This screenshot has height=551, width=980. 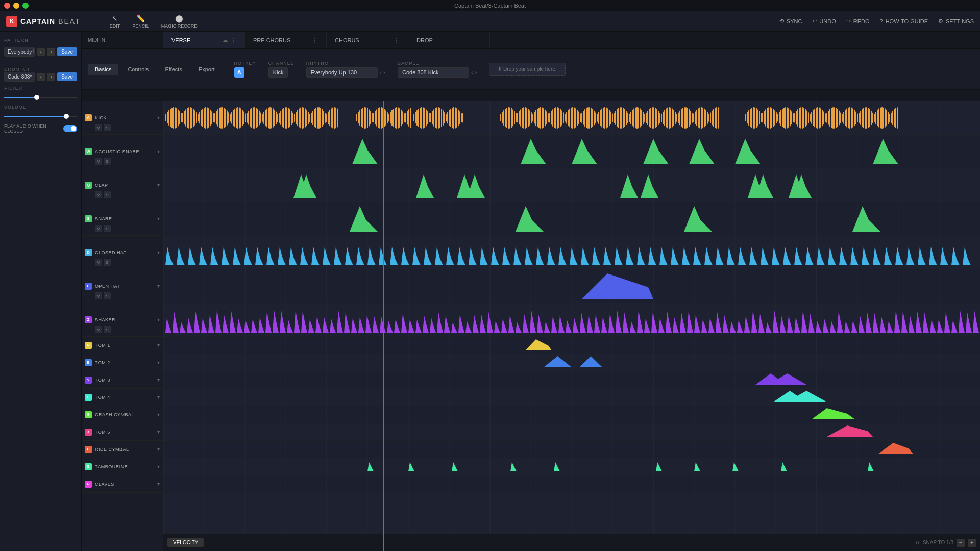 What do you see at coordinates (342, 72) in the screenshot?
I see `rhythm-box: Everybody Up 130` at bounding box center [342, 72].